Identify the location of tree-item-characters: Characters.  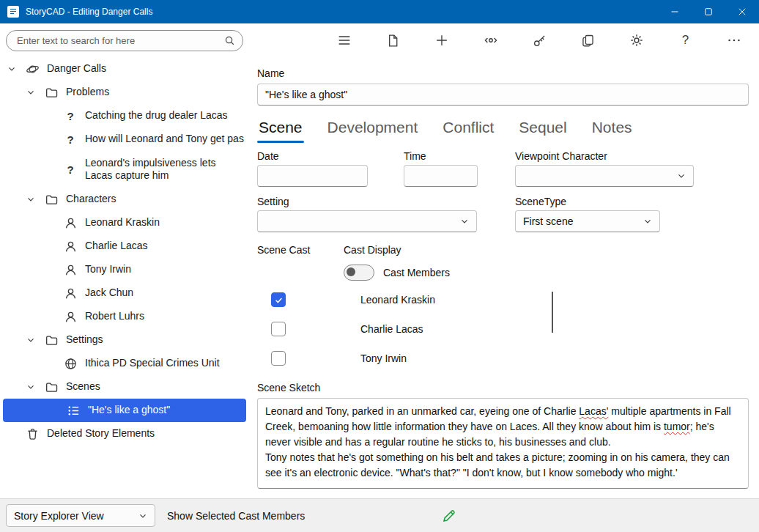
(125, 199).